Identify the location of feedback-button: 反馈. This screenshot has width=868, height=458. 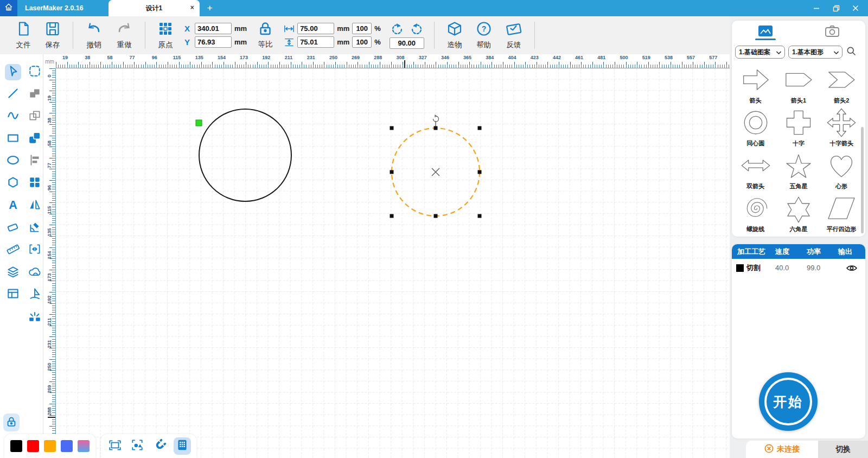
(514, 35).